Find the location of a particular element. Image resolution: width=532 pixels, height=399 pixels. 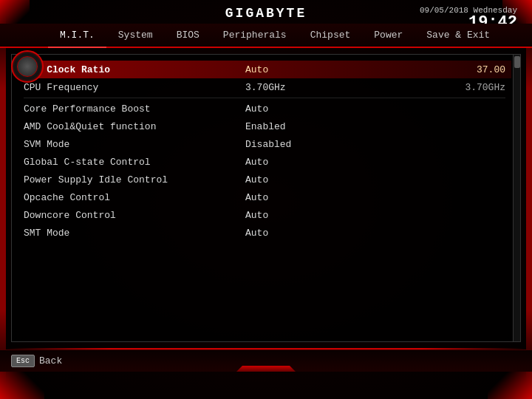

bottom-center-decoration is located at coordinates (266, 369).